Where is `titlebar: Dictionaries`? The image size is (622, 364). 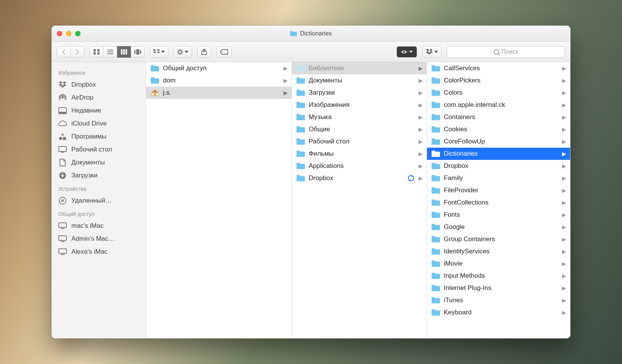
titlebar: Dictionaries is located at coordinates (311, 34).